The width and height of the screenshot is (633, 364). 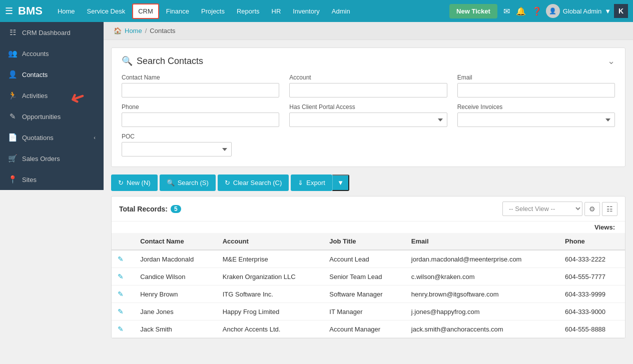 What do you see at coordinates (368, 90) in the screenshot?
I see `account-input` at bounding box center [368, 90].